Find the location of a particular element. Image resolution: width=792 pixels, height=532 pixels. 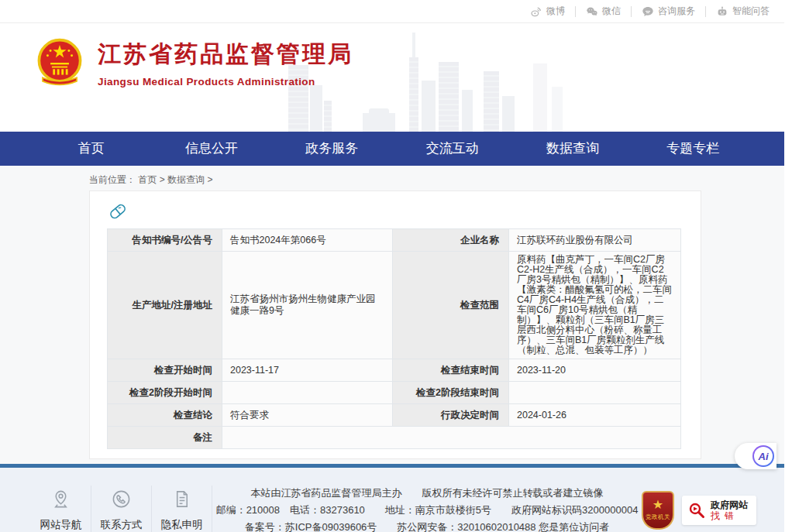

consult-service-link: 咨询服务 is located at coordinates (669, 12).